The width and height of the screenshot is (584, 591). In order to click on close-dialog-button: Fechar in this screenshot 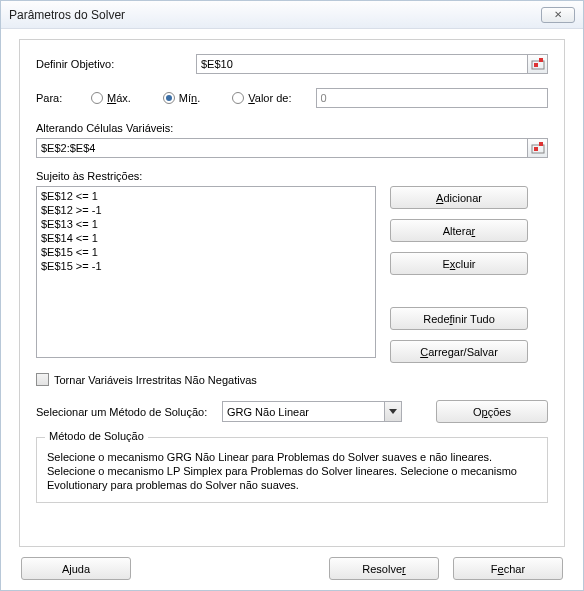, I will do `click(508, 568)`.